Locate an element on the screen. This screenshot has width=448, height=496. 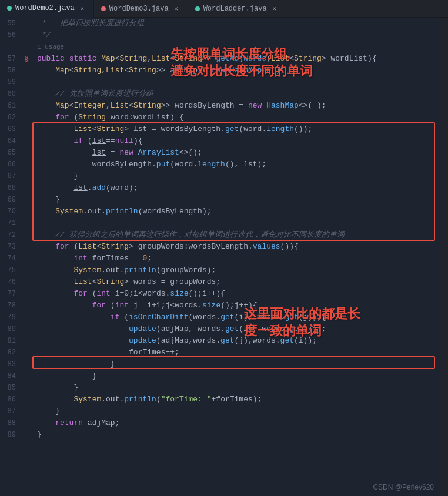
line-number: 57 is located at coordinates (11, 59).